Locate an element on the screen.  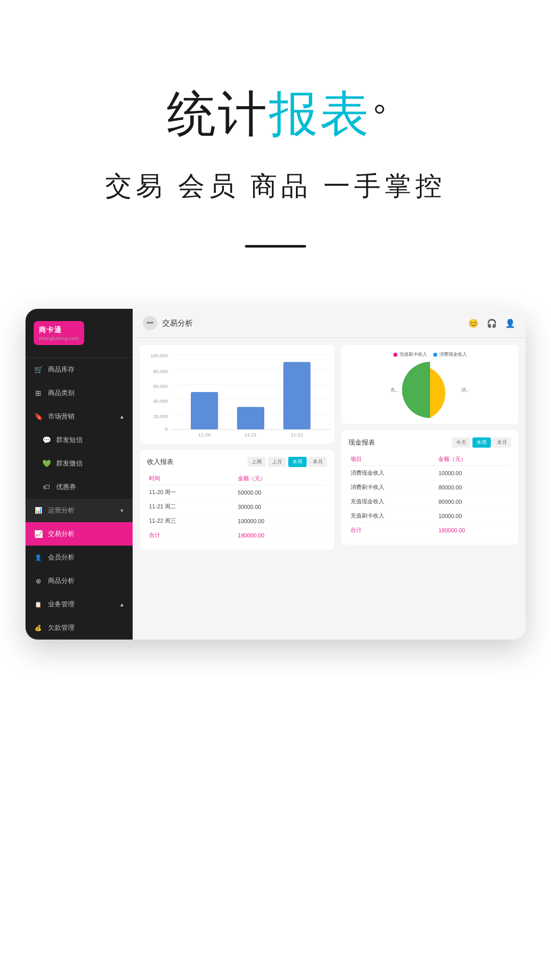
bar-chart-svg: 100,000 80,000 60,000 40,000 20,000 0 is located at coordinates (237, 393).